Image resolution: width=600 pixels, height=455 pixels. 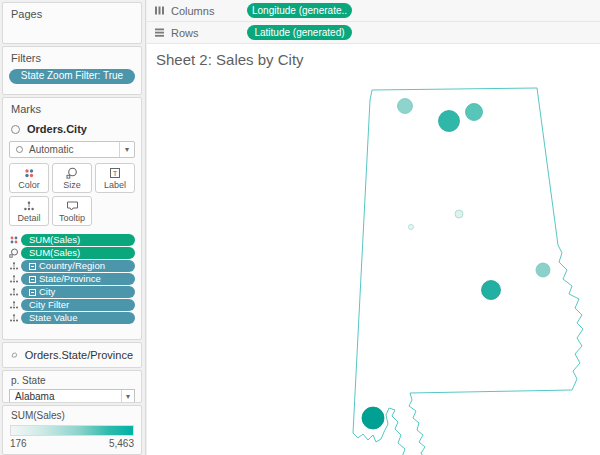 I want to click on automatic-circle-icon, so click(x=20, y=150).